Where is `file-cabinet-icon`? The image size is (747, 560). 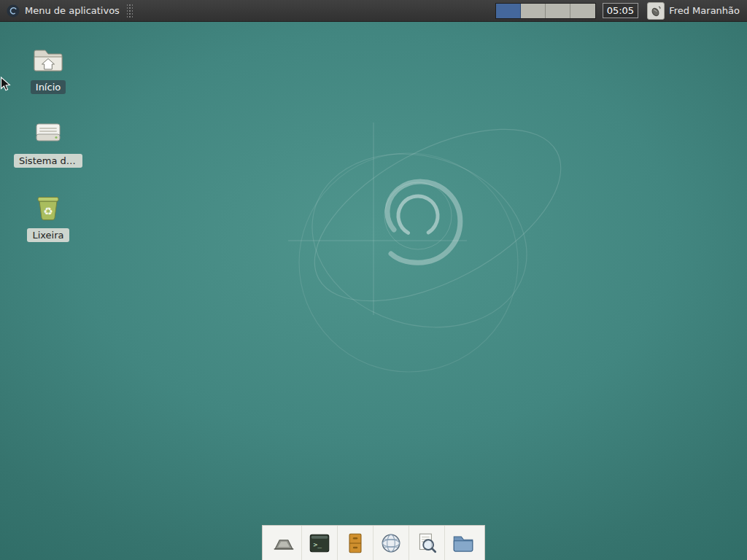
file-cabinet-icon is located at coordinates (355, 543).